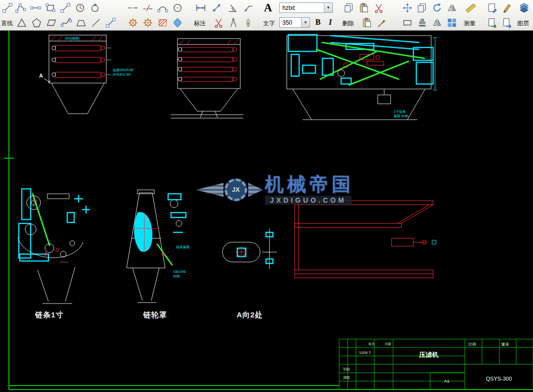 The image size is (533, 392). Describe the element at coordinates (133, 23) in the screenshot. I see `gear-icon` at that location.